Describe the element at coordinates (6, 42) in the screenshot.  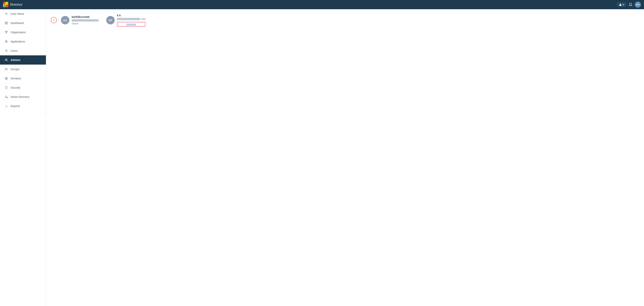
I see `apps-icon` at that location.